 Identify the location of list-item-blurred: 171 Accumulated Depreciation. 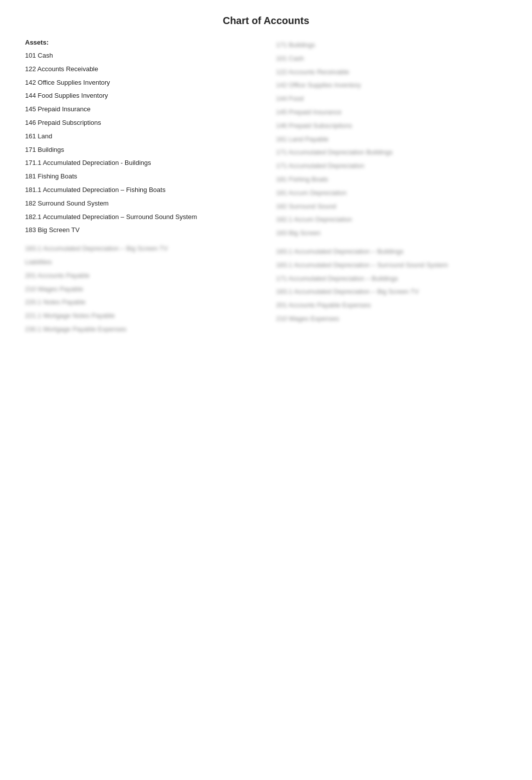
(392, 166).